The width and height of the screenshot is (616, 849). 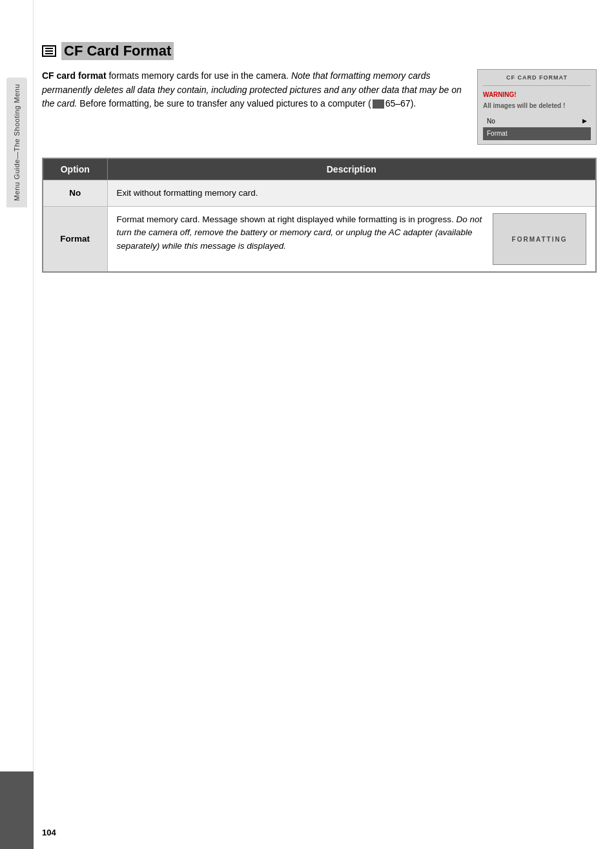 I want to click on title-area: CF Card Format, so click(x=319, y=51).